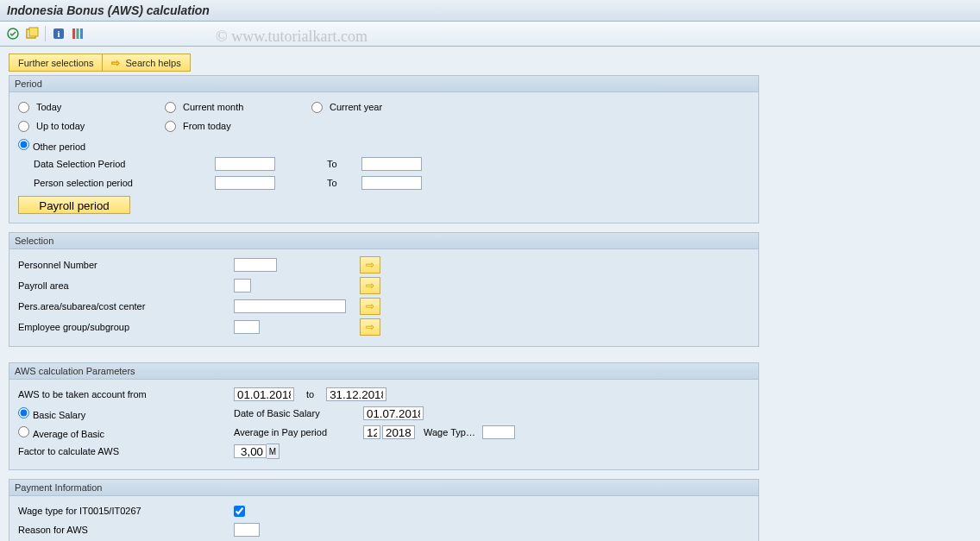 The image size is (980, 541). What do you see at coordinates (32, 34) in the screenshot?
I see `variant-icon` at bounding box center [32, 34].